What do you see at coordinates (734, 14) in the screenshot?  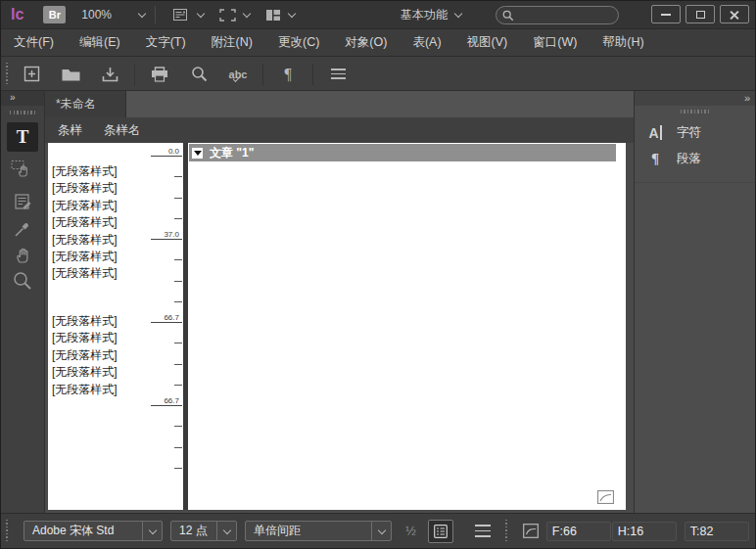 I see `close-button` at bounding box center [734, 14].